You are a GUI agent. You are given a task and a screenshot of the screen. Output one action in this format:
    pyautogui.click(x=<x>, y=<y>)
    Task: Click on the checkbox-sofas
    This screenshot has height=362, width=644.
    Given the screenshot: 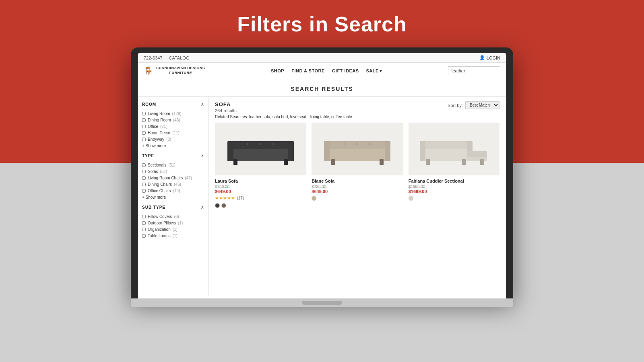 What is the action you would take?
    pyautogui.click(x=144, y=171)
    